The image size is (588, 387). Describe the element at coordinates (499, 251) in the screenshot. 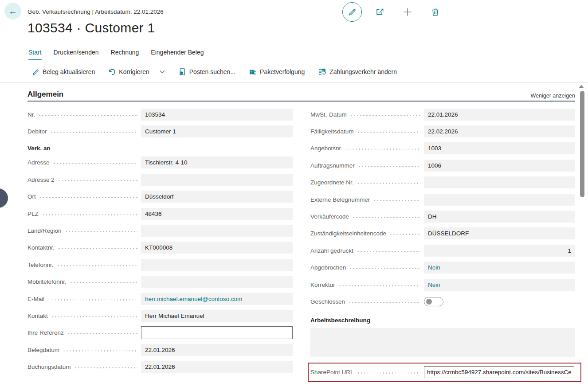

I see `field-value-anzahl-gedruckt: 1` at that location.